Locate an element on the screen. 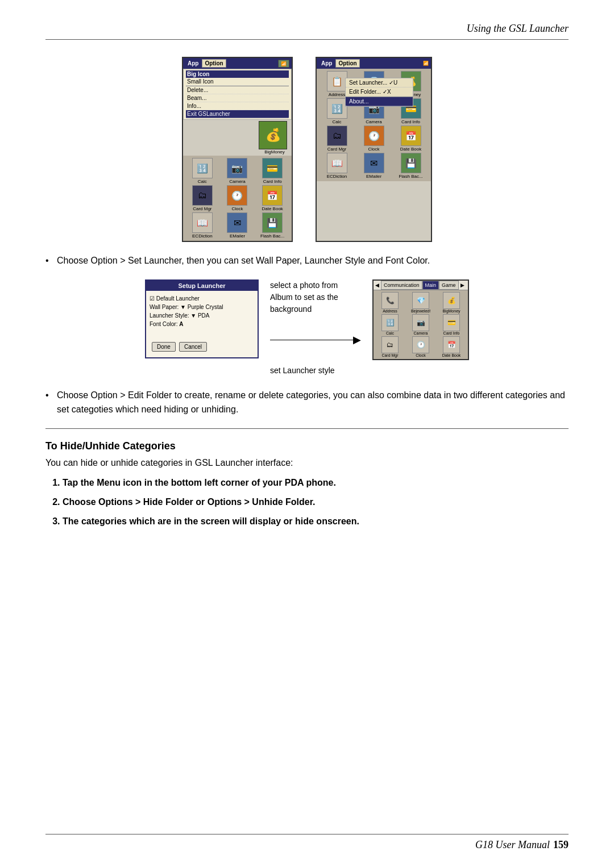 The height and width of the screenshot is (868, 614). small-cardinfo-label: Card Info is located at coordinates (451, 333).